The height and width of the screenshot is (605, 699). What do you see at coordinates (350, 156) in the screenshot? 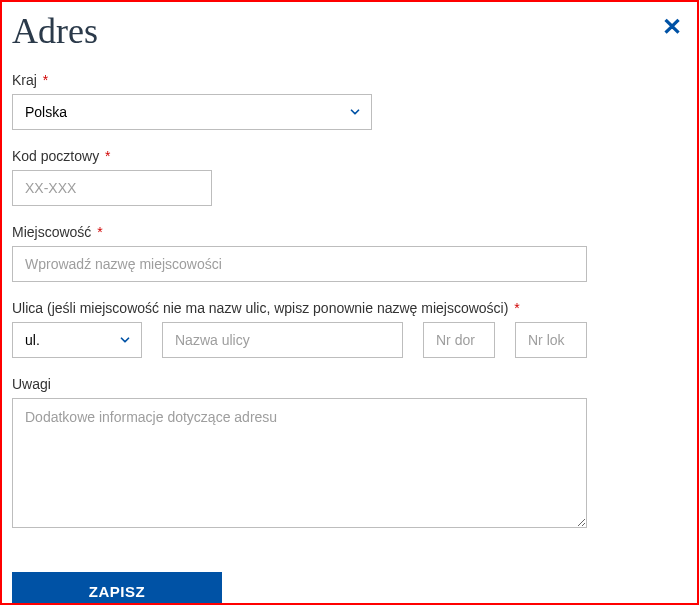
I see `postal-label: Kod pocztowy *` at bounding box center [350, 156].